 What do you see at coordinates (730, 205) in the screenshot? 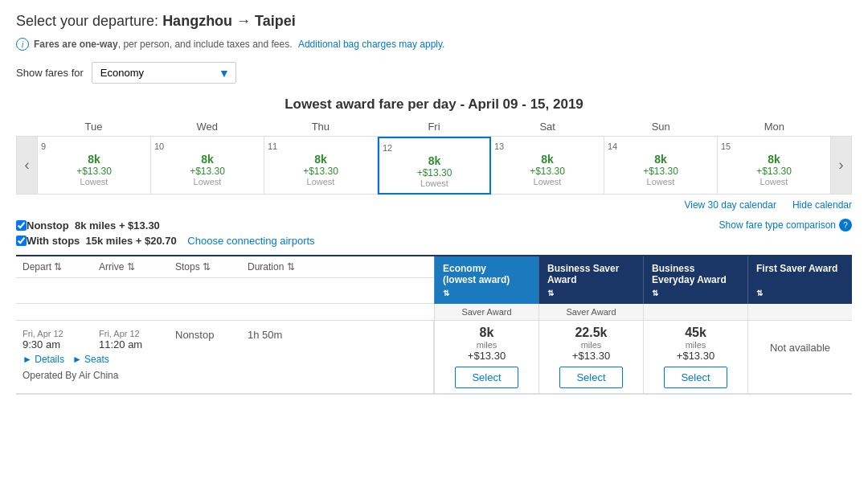
I see `view-30-day-link: View 30 day calendar` at bounding box center [730, 205].